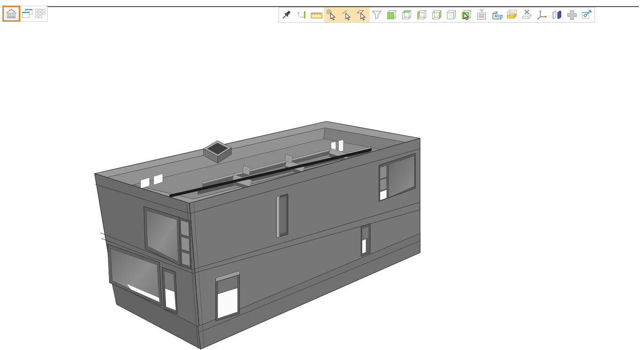 Image resolution: width=644 pixels, height=350 pixels. I want to click on select-point-button, so click(332, 15).